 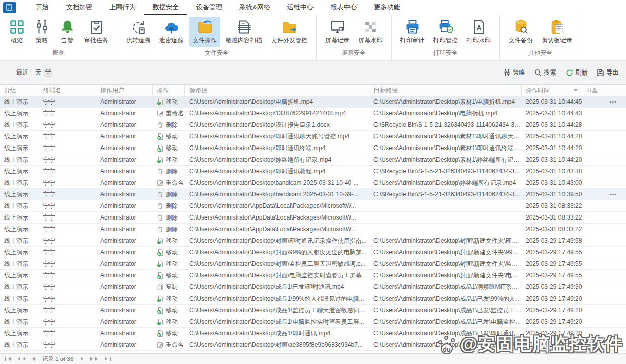 I want to click on source-path-cell: C:\Users\Administrator\Desktop\封面\电脑监控实时…, so click(x=277, y=275).